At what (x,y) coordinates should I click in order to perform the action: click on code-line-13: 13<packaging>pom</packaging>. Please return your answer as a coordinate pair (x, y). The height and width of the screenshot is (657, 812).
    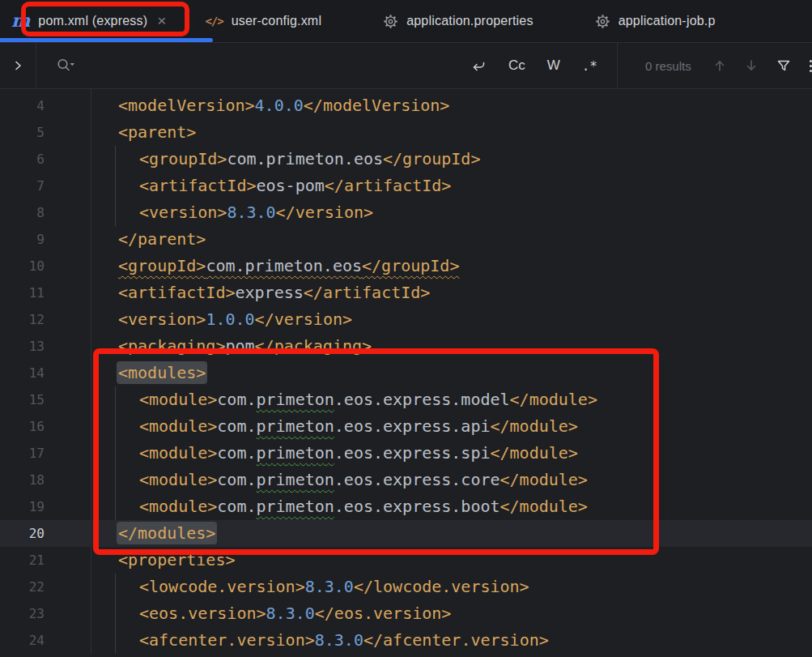
    Looking at the image, I should click on (406, 347).